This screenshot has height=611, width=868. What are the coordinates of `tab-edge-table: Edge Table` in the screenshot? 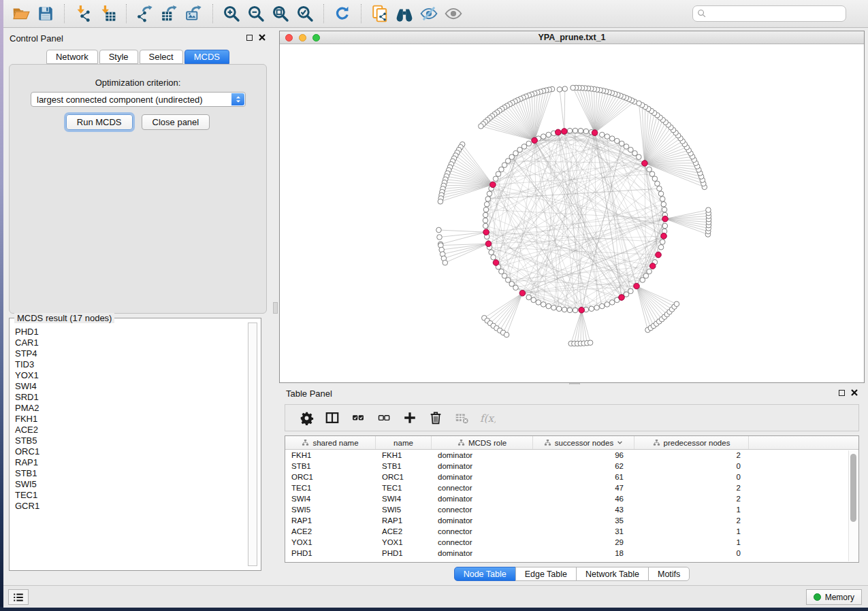 It's located at (546, 574).